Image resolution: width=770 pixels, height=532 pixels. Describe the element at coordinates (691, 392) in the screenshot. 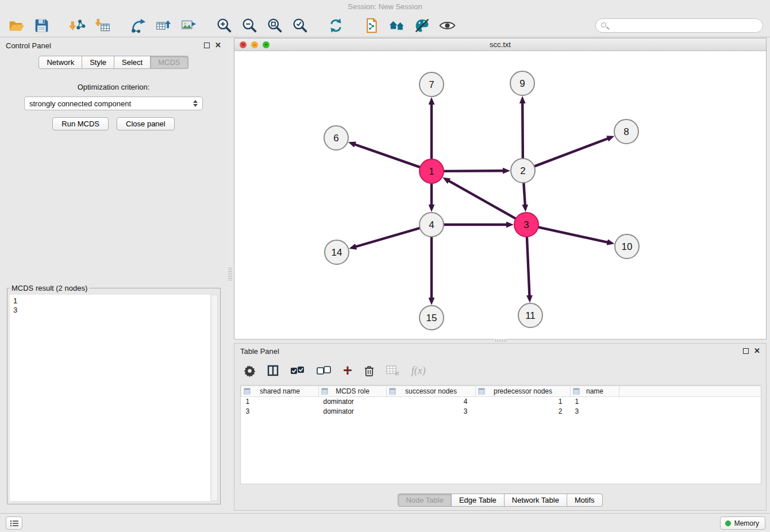

I see `column-header-filler` at that location.